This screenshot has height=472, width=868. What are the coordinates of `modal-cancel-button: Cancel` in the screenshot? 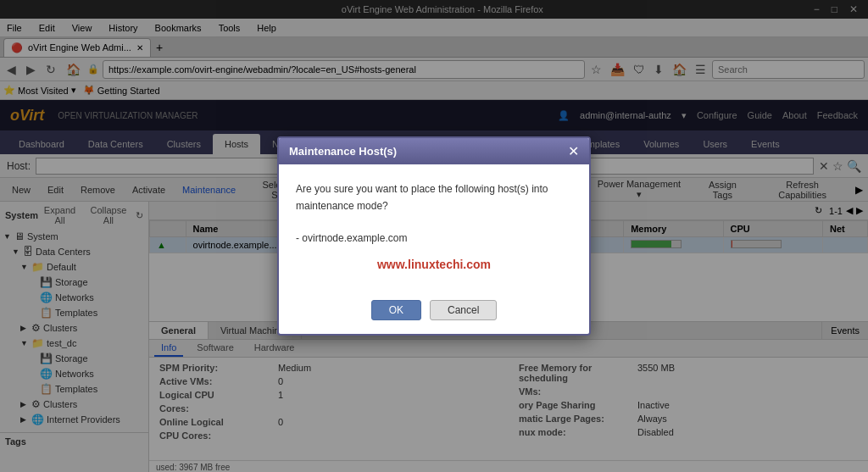 It's located at (463, 310).